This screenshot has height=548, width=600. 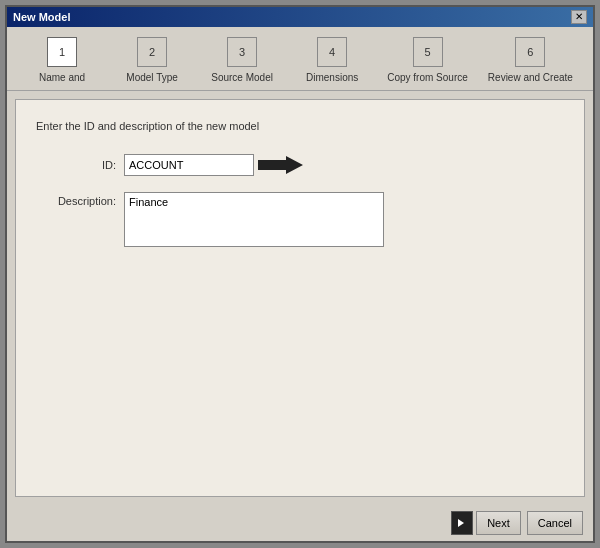 I want to click on next-button: Next, so click(x=498, y=523).